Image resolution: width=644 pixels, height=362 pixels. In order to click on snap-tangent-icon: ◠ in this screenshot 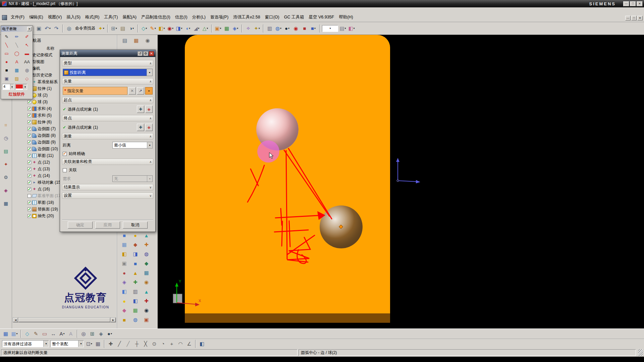, I will do `click(180, 344)`.